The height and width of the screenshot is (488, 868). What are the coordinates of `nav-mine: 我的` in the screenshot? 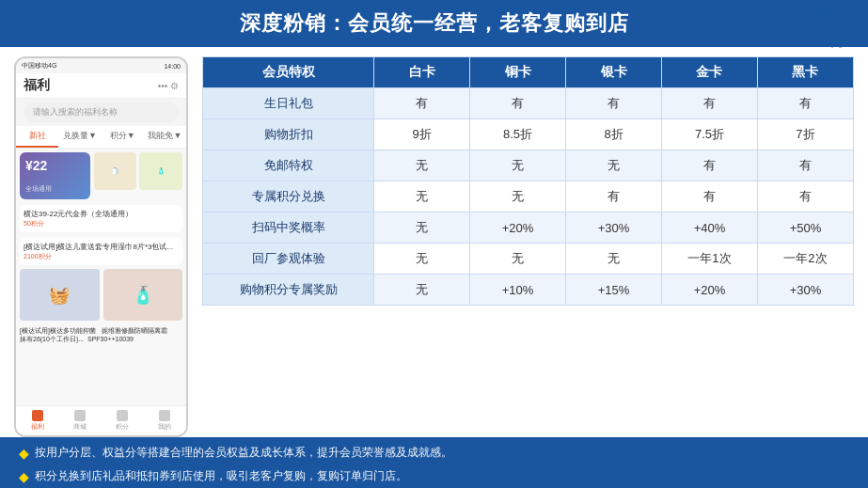 It's located at (166, 421).